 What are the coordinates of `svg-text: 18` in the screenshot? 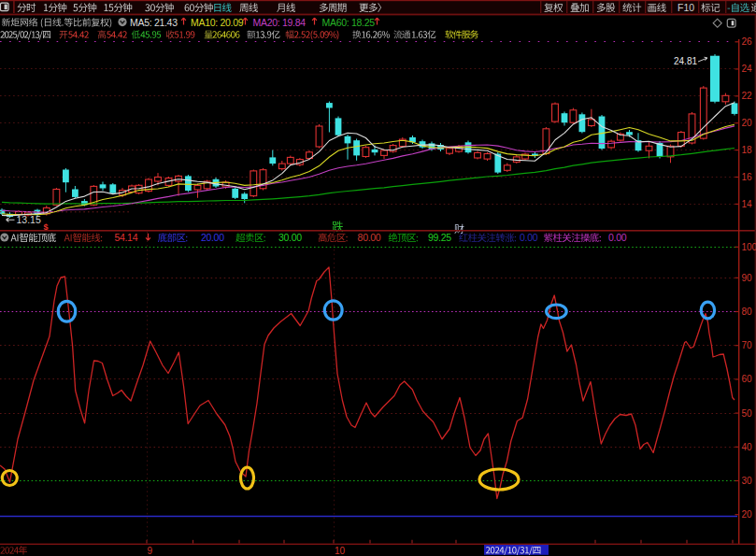 It's located at (748, 150).